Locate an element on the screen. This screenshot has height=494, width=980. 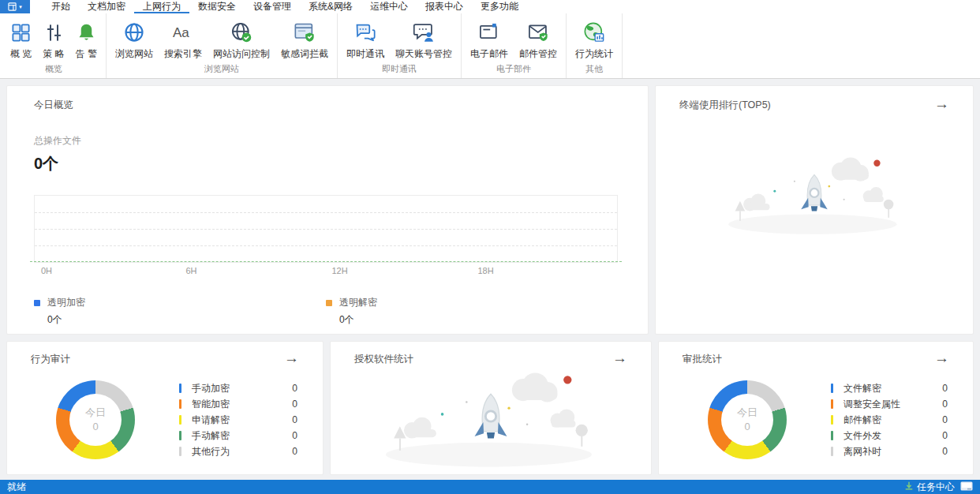
legend-label: 其他行为 is located at coordinates (211, 451).